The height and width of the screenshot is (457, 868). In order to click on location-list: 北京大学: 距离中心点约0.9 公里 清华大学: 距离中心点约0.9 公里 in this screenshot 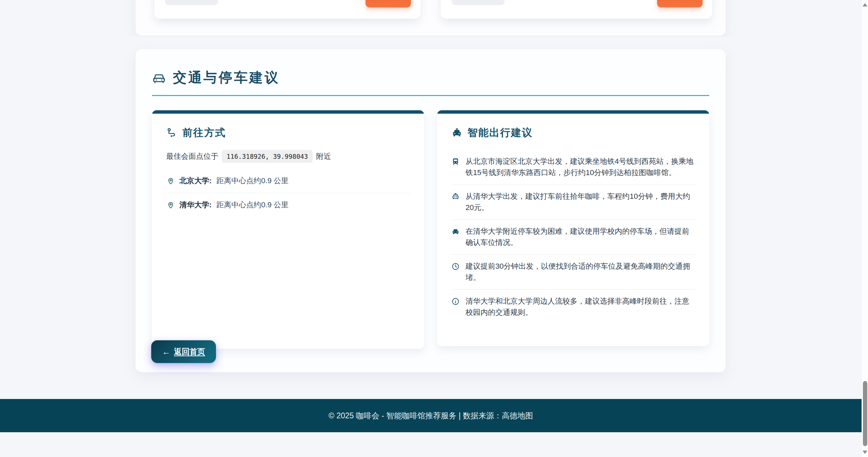, I will do `click(288, 193)`.